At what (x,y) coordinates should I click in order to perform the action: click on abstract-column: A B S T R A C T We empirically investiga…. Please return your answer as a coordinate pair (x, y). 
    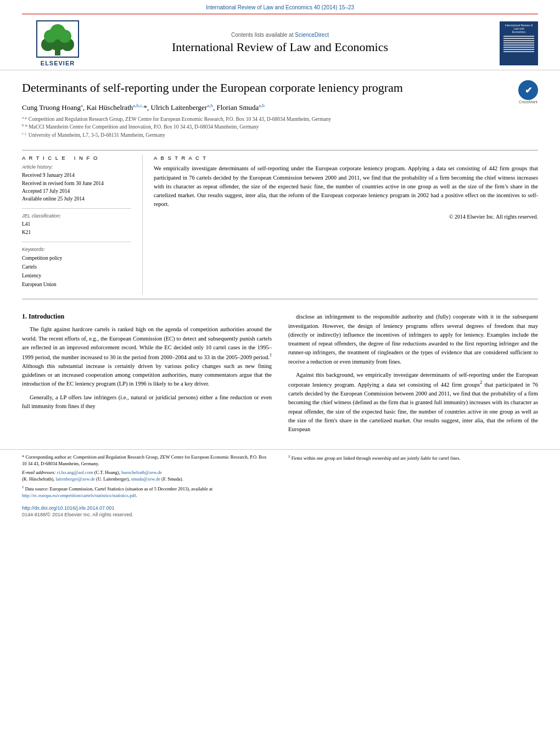
    Looking at the image, I should click on (340, 225).